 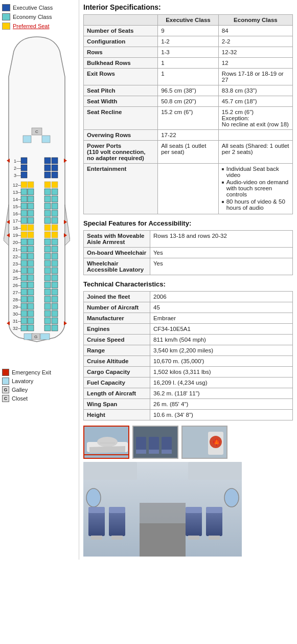 I want to click on seat-3D, so click(x=48, y=175).